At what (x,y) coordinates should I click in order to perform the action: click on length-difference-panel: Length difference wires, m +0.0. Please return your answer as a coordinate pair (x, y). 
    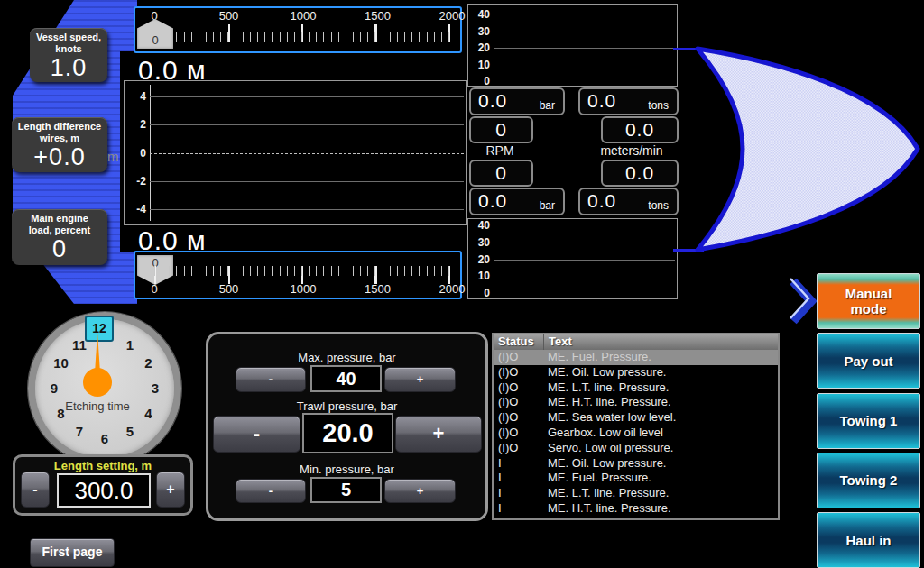
    Looking at the image, I should click on (60, 144).